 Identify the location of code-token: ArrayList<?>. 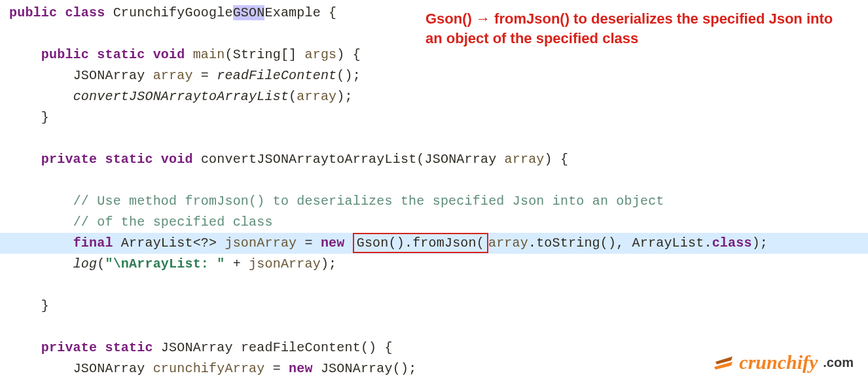
(169, 243).